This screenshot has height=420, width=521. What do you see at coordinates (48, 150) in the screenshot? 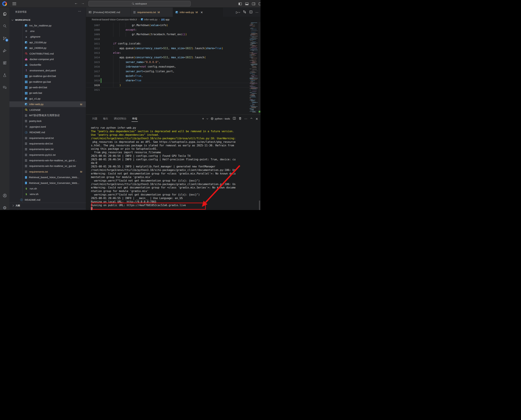
I see `file-row: requirements-ipex.txt` at bounding box center [48, 150].